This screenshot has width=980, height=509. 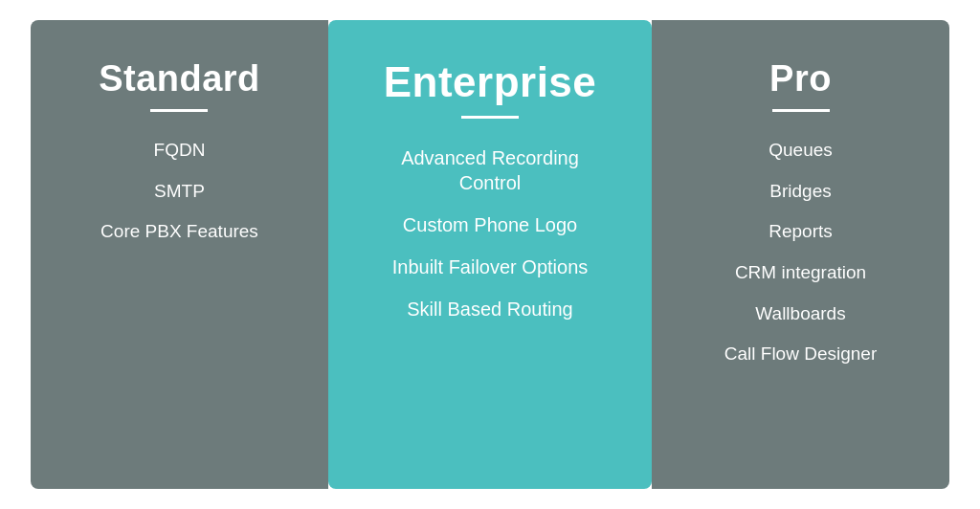 I want to click on standard-features-list: FQDN SMTP Core PBX Features, so click(x=180, y=191).